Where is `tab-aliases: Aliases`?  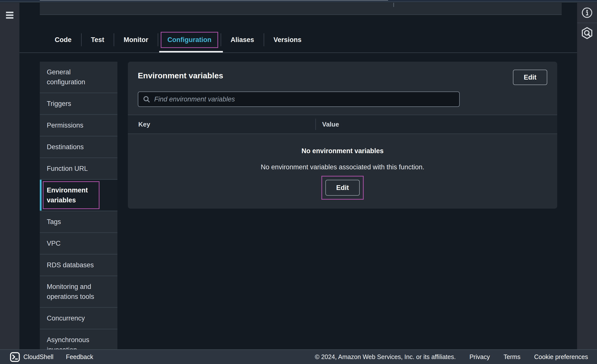
tab-aliases: Aliases is located at coordinates (242, 40).